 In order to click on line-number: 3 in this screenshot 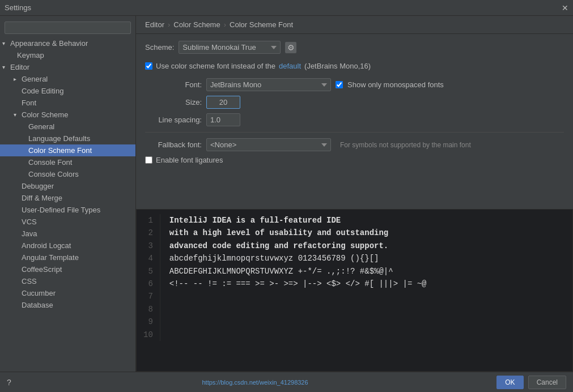, I will do `click(148, 246)`.